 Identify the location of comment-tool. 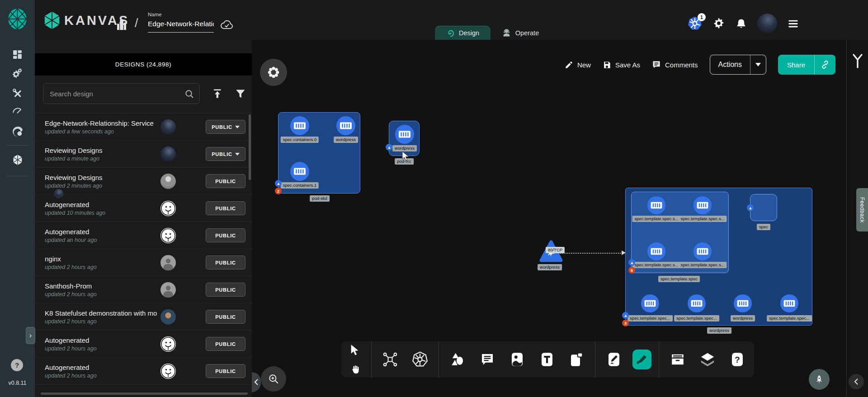
(487, 359).